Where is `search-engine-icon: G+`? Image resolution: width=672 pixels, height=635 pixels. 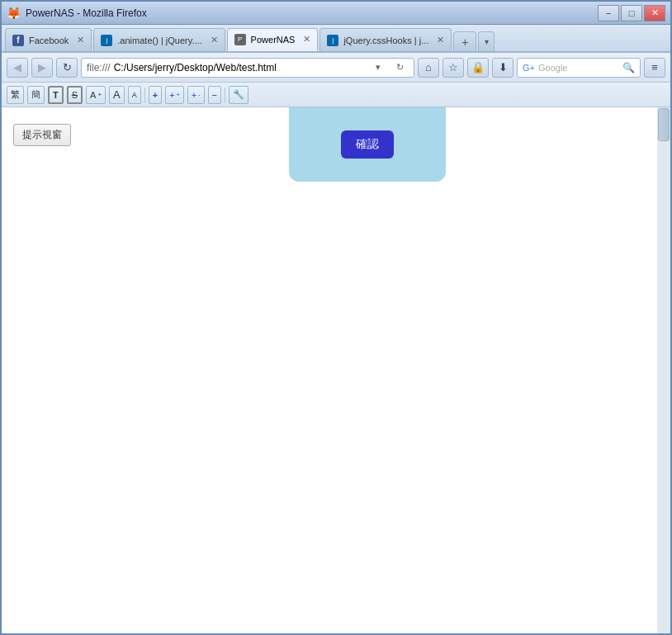 search-engine-icon: G+ is located at coordinates (528, 68).